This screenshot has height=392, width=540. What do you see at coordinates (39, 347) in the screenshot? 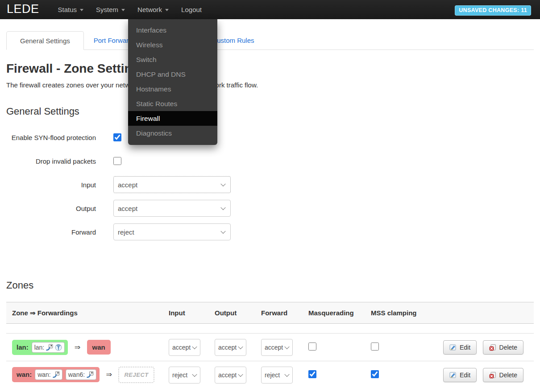
I see `lan-network-label: lan:` at bounding box center [39, 347].